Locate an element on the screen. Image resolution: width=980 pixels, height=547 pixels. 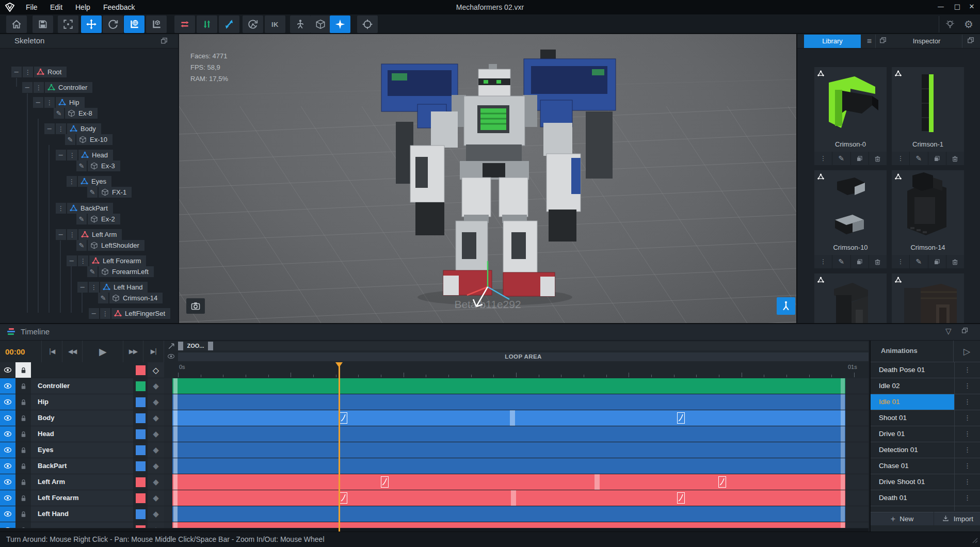
play-animation-button: ▷ is located at coordinates (967, 351).